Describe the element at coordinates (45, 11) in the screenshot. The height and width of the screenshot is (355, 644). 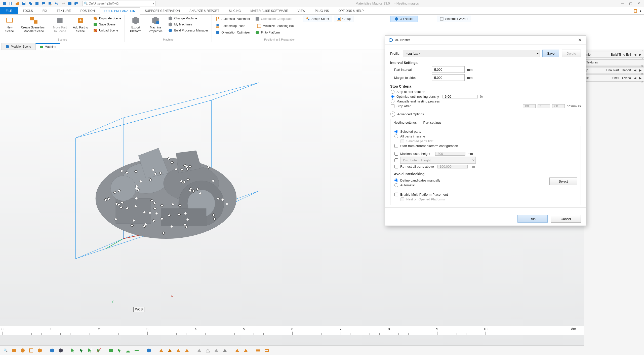
I see `tab-fix: FIX` at that location.